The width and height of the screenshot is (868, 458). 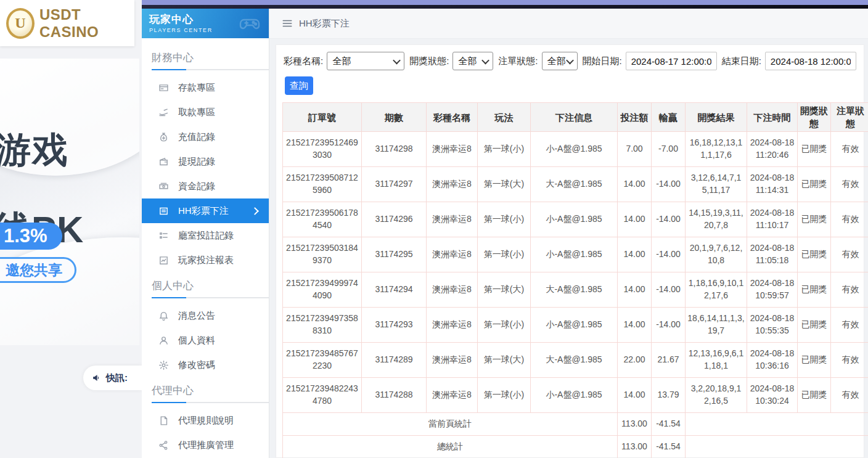 What do you see at coordinates (716, 325) in the screenshot?
I see `table-cell: 18,6,14,11,1,3,19,7` at bounding box center [716, 325].